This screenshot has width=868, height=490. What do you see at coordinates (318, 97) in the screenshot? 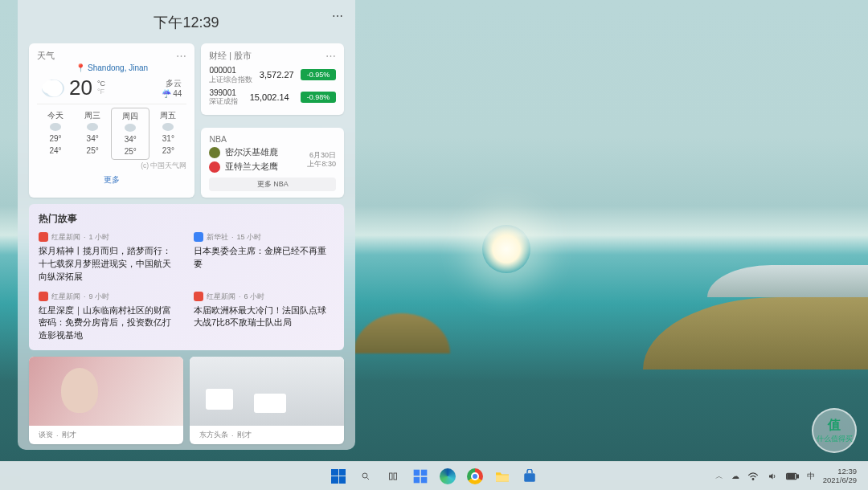
I see `change-badge: -0.98%` at bounding box center [318, 97].